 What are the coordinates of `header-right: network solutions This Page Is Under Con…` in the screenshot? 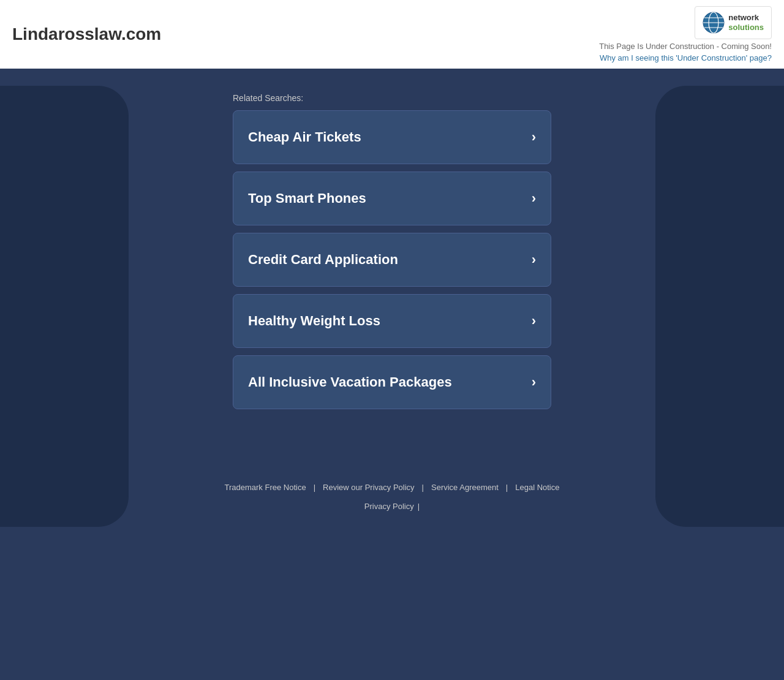 It's located at (685, 34).